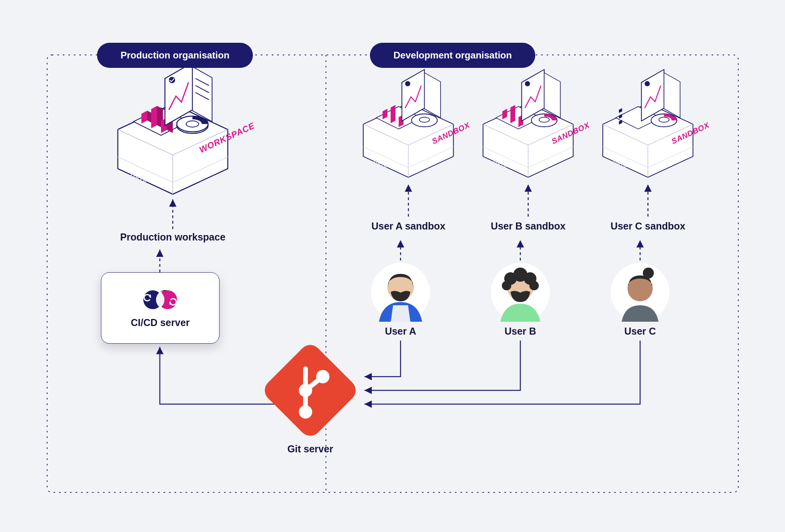  I want to click on git-server-label: Git server, so click(310, 449).